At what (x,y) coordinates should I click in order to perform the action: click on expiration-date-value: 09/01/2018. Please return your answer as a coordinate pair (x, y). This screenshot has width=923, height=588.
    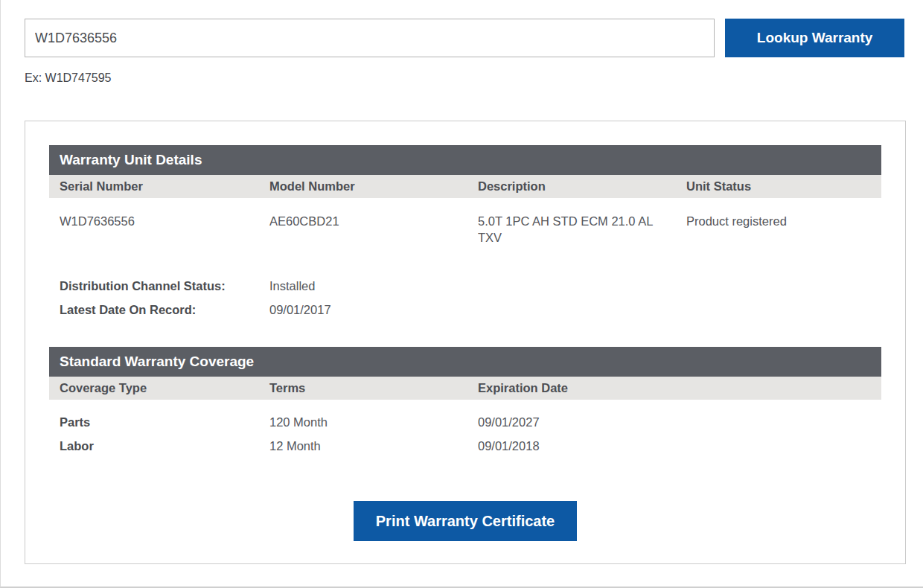
    Looking at the image, I should click on (674, 446).